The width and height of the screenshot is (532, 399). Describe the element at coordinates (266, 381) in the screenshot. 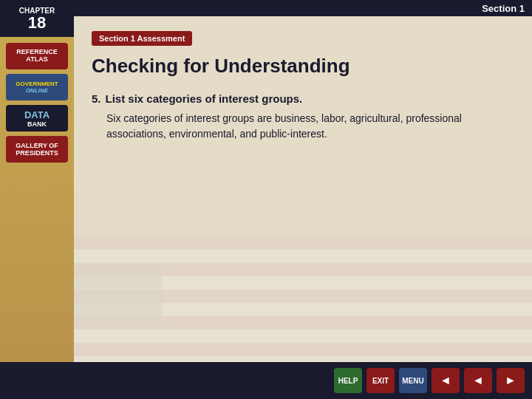

I see `bottom-bar: HELP EXIT MENU ◄ ◄ ►` at that location.